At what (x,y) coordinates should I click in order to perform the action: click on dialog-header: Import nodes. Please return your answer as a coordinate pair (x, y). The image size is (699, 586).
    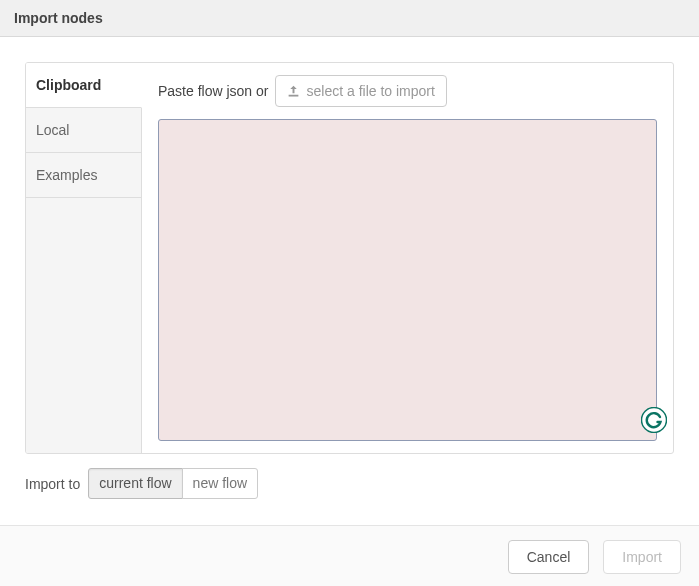
    Looking at the image, I should click on (350, 18).